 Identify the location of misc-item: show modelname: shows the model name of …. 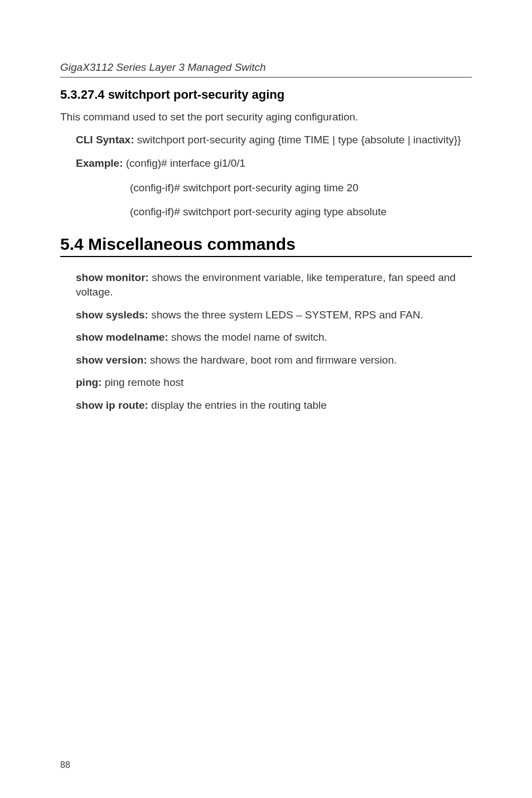
(274, 338).